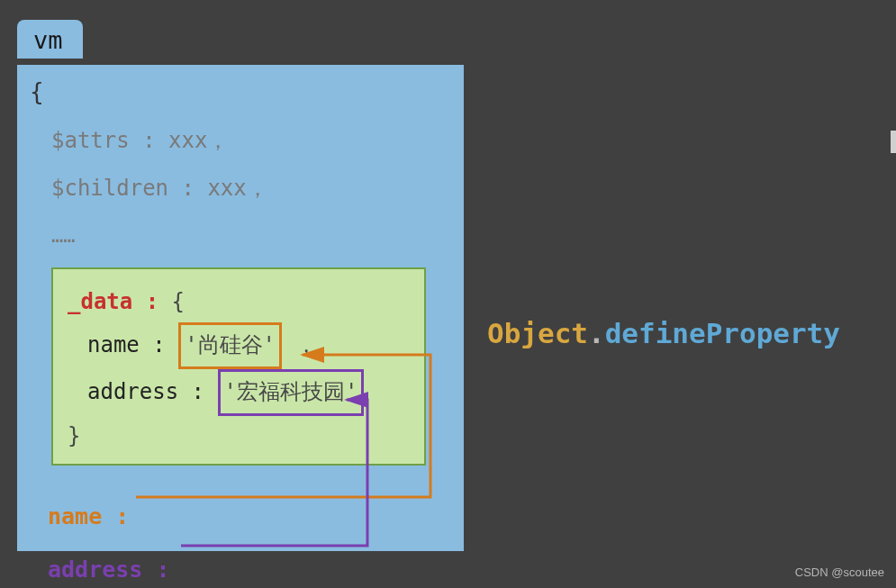 This screenshot has height=588, width=896. What do you see at coordinates (664, 333) in the screenshot?
I see `method-text: Object.defineProperty` at bounding box center [664, 333].